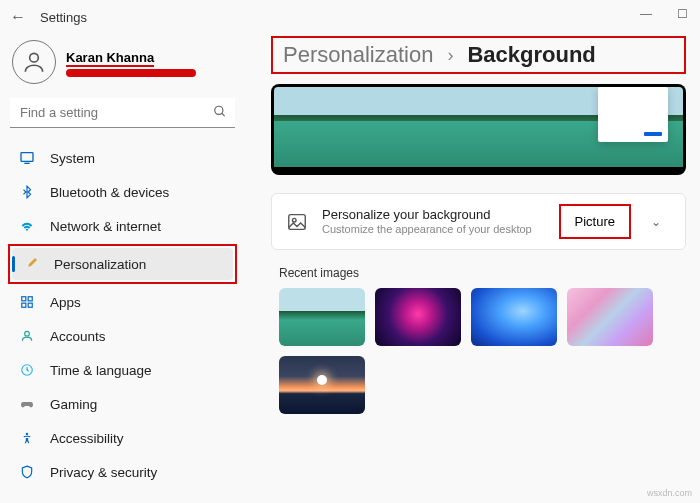  I want to click on recent-images-label: Recent images, so click(482, 273).